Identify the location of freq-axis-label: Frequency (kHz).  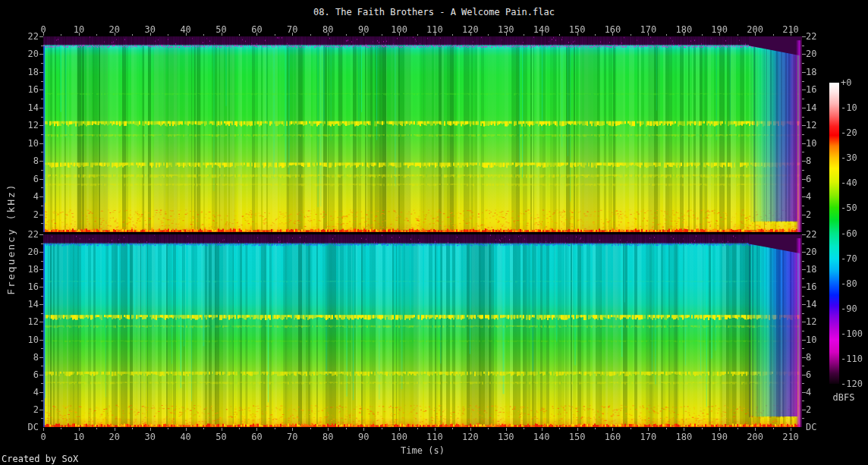
(11, 238).